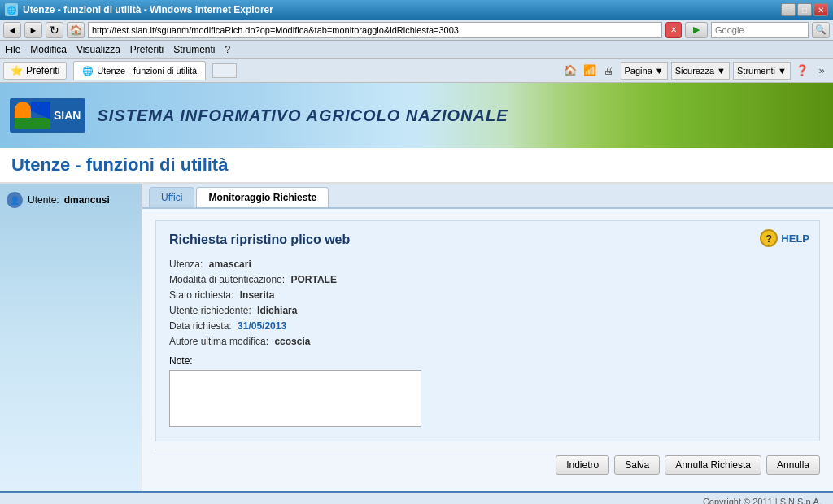 This screenshot has width=833, height=504. What do you see at coordinates (228, 50) in the screenshot?
I see `menu-help: ?` at bounding box center [228, 50].